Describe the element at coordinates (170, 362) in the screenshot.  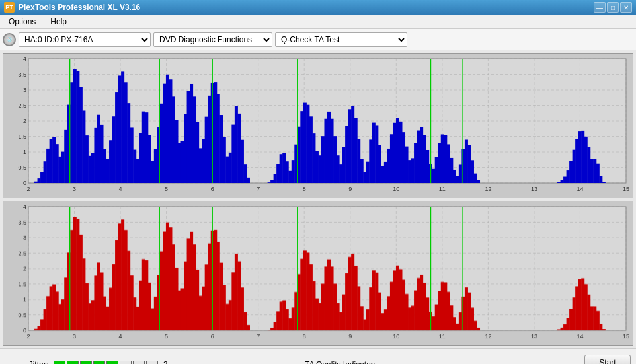
I see `jitter-value: 3` at that location.